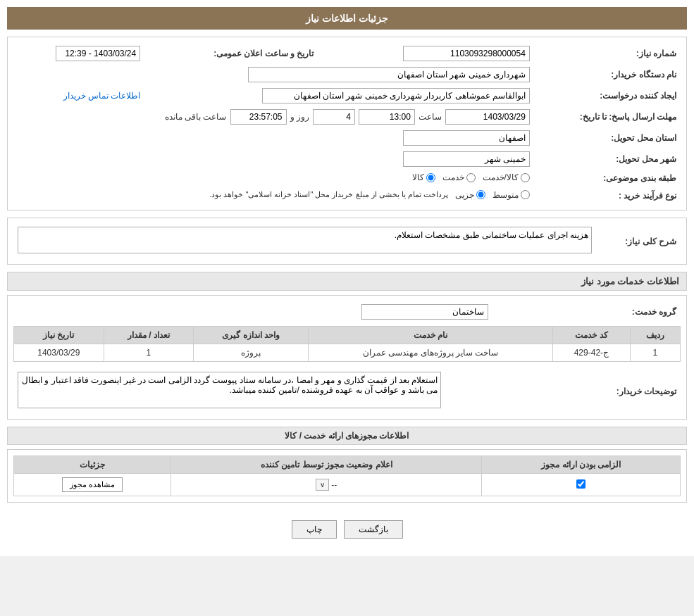  I want to click on permits-col-mandatory: الزامی بودن ارائه مجوز, so click(581, 465).